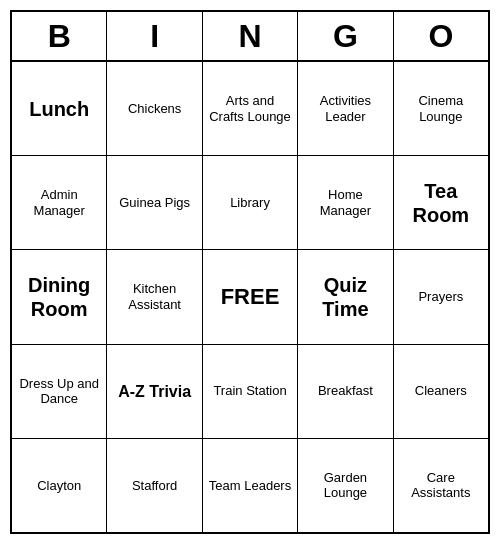  Describe the element at coordinates (60, 108) in the screenshot. I see `cell-0-0: Lunch` at that location.